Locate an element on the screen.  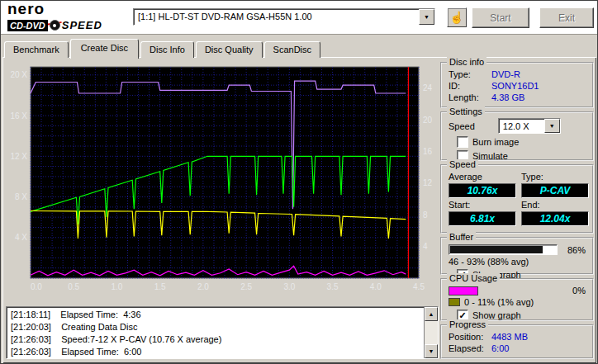
svg-text: 2.5 is located at coordinates (246, 287).